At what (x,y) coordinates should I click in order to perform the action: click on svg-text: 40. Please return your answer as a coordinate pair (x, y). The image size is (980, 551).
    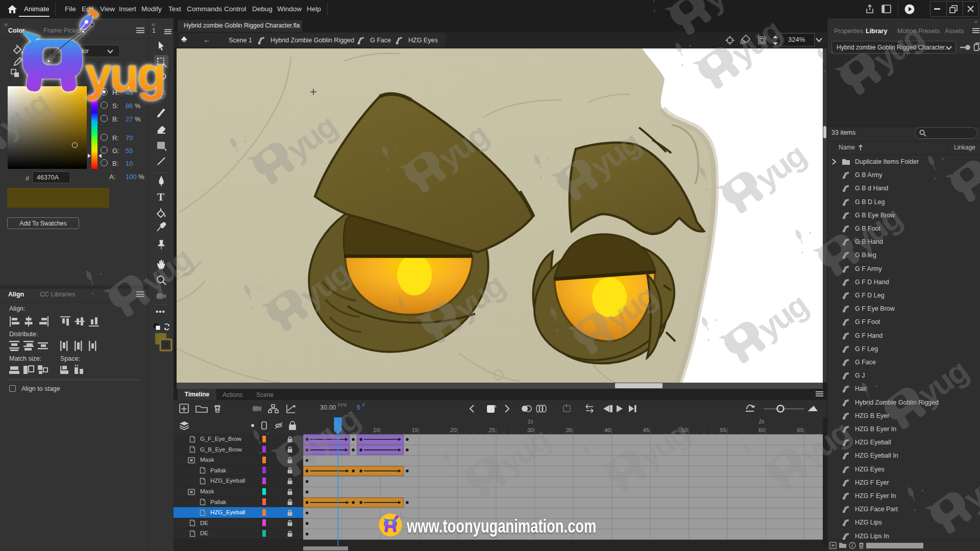
    Looking at the image, I should click on (607, 430).